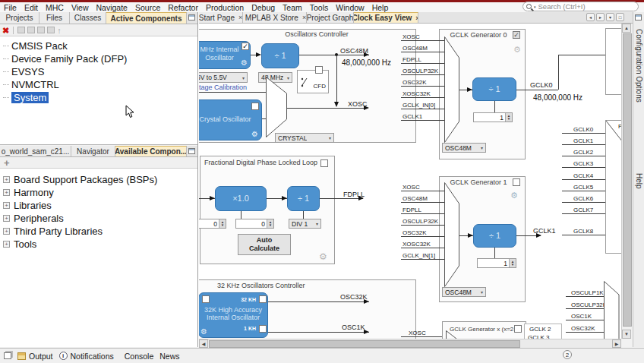 This screenshot has width=644, height=363. Describe the element at coordinates (33, 219) in the screenshot. I see `tree-item-peripherals: +Peripherals` at that location.